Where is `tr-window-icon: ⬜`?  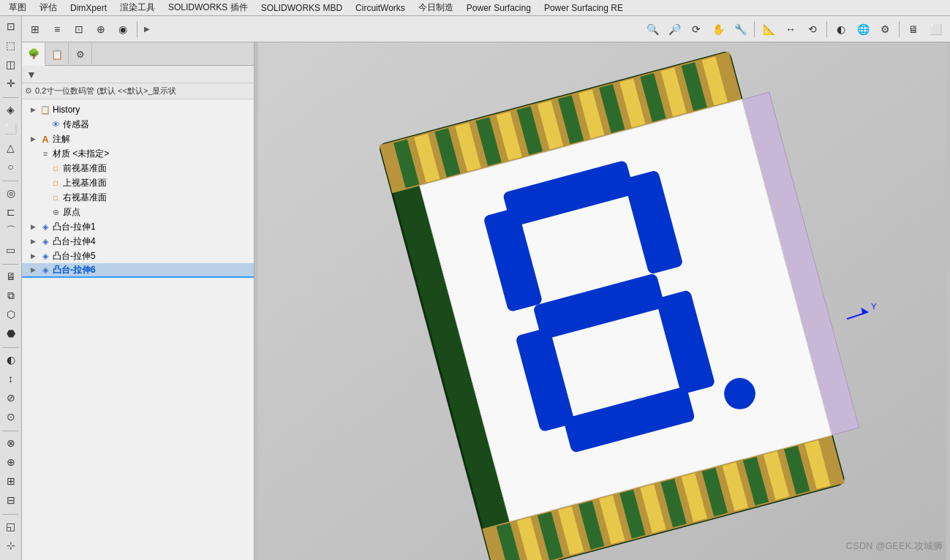
tr-window-icon: ⬜ is located at coordinates (935, 29).